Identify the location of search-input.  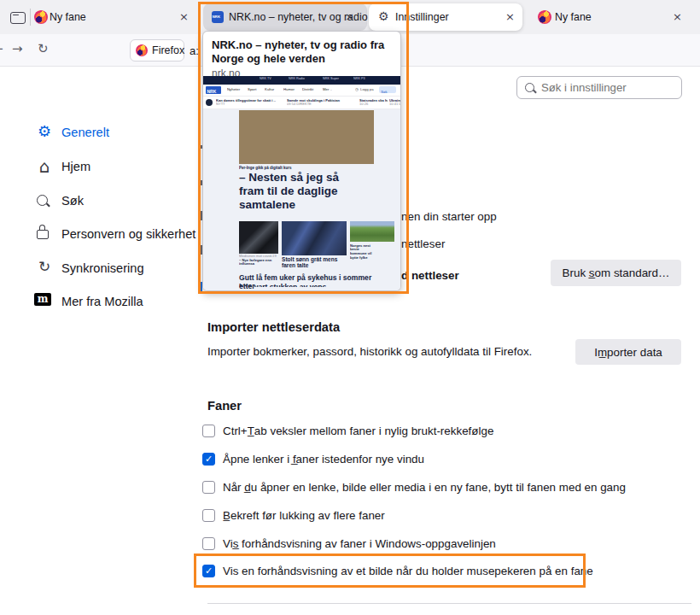
(605, 87).